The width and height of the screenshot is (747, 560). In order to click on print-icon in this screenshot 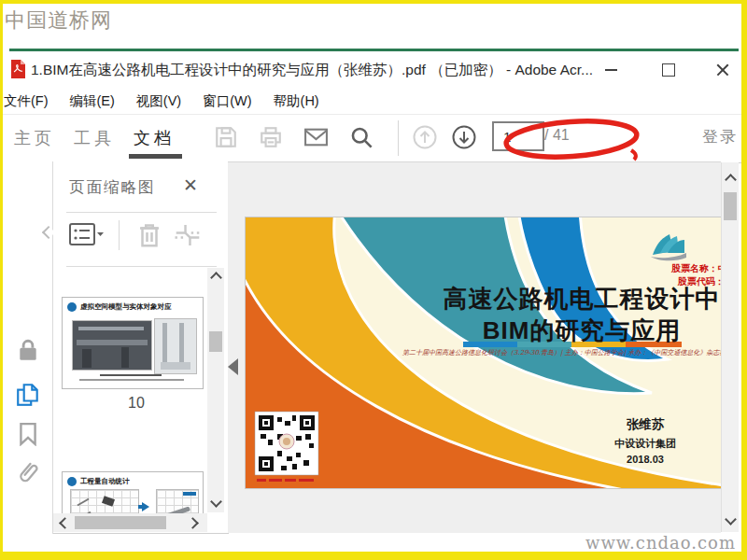, I will do `click(271, 139)`.